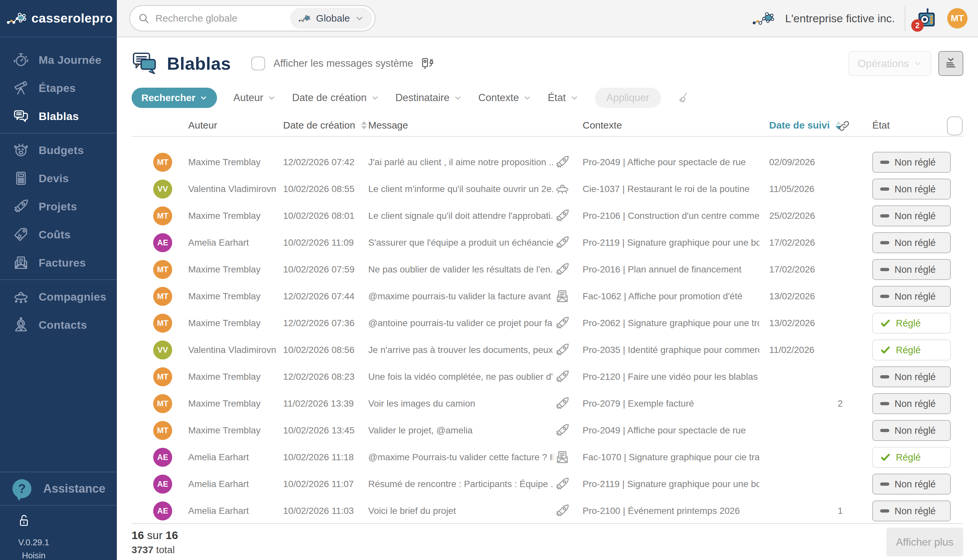  Describe the element at coordinates (319, 431) in the screenshot. I see `row-created-date: 10/02/2026 13:45` at that location.